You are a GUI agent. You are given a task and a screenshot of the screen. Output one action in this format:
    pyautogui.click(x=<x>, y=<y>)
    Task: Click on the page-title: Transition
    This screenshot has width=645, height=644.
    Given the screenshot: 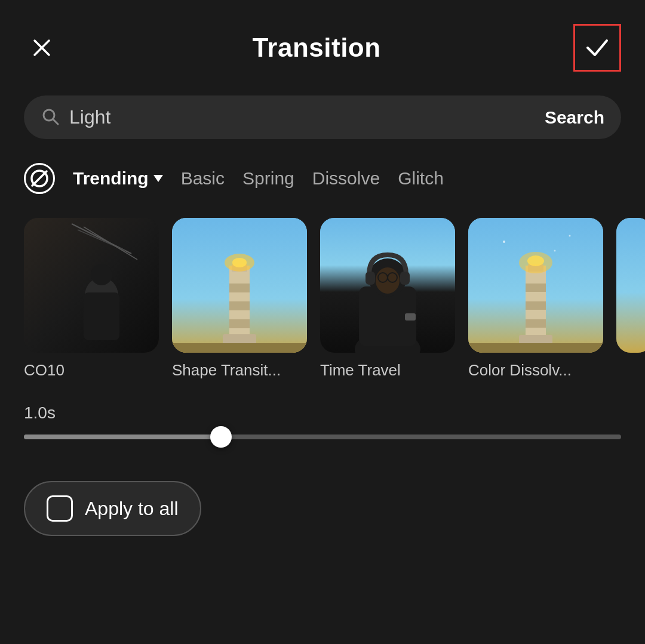 What is the action you would take?
    pyautogui.click(x=317, y=48)
    